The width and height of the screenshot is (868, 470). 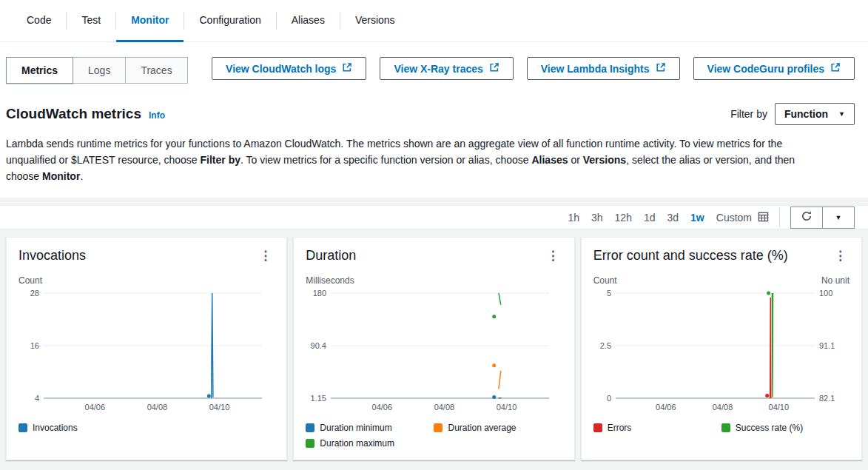 I want to click on refresh-options-dropdown: ▼, so click(x=838, y=218).